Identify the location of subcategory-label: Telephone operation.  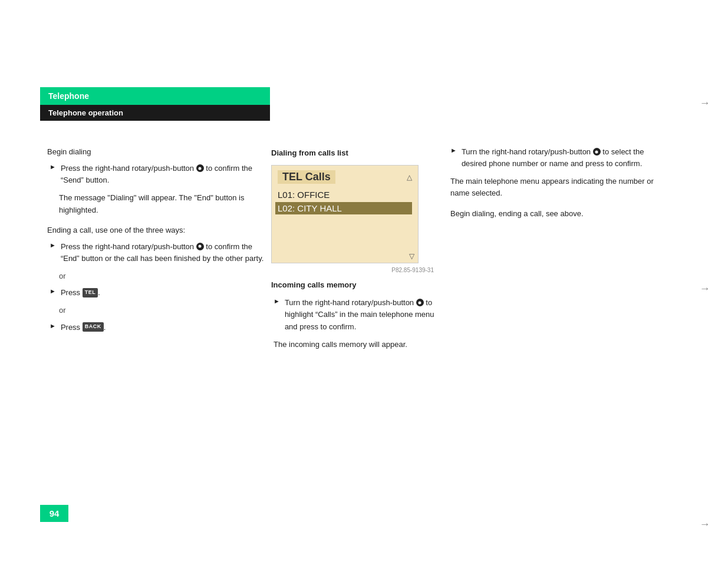
(86, 113).